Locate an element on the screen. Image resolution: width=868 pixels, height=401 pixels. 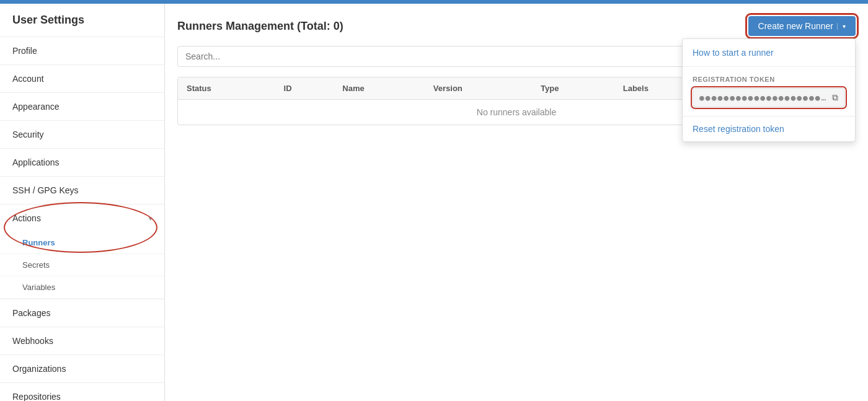
sidebar-item-packages: Packages is located at coordinates (82, 314).